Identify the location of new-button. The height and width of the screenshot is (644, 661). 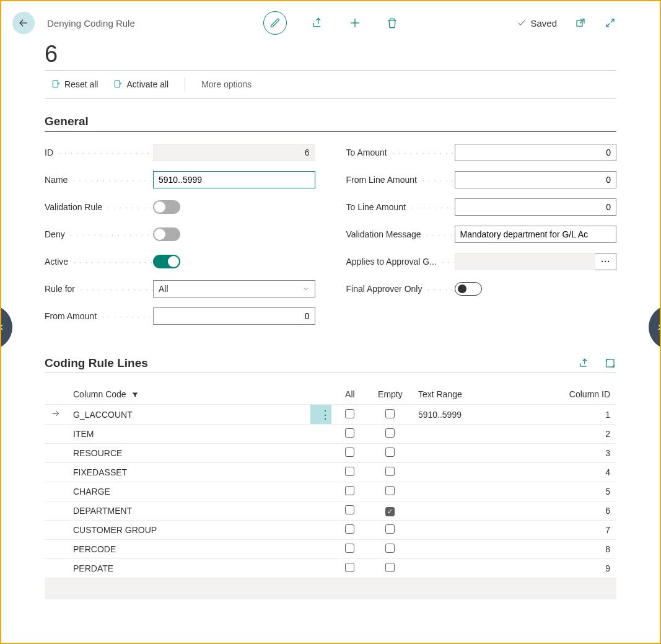
(355, 23).